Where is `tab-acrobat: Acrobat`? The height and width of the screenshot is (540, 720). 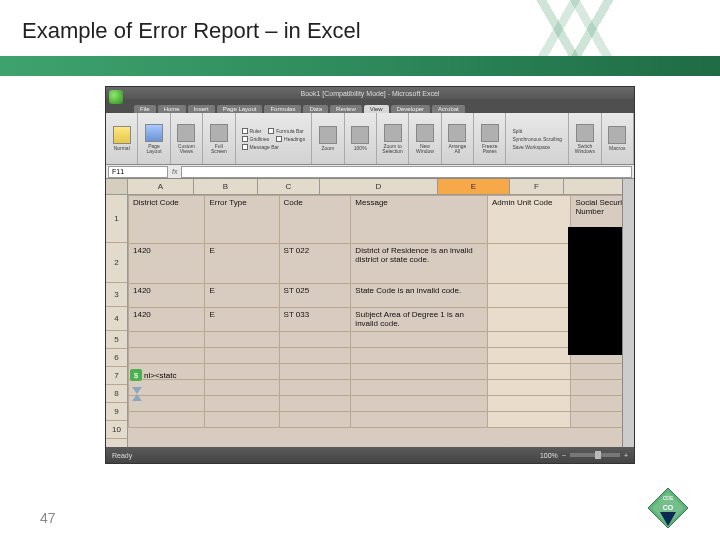 tab-acrobat: Acrobat is located at coordinates (448, 109).